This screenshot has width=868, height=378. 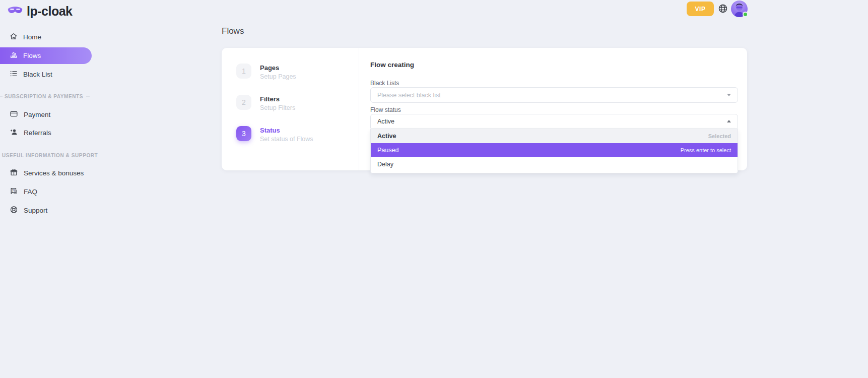 What do you see at coordinates (244, 102) in the screenshot?
I see `step-number: 2` at bounding box center [244, 102].